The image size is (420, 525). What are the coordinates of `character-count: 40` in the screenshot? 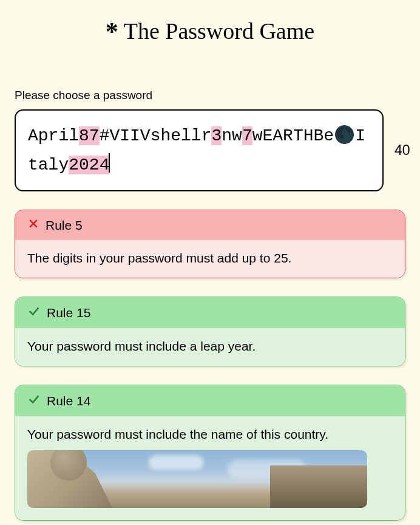 It's located at (402, 151).